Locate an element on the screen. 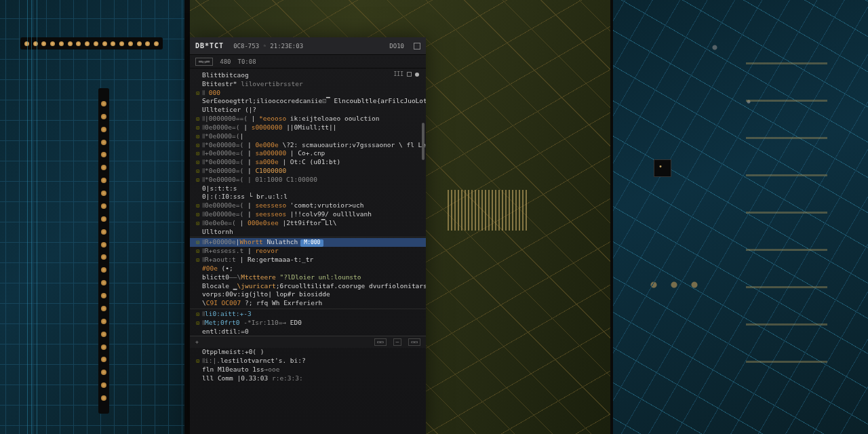  code-content: vorps:00v:ig(jlto| lop#r biosidde is located at coordinates (266, 294).